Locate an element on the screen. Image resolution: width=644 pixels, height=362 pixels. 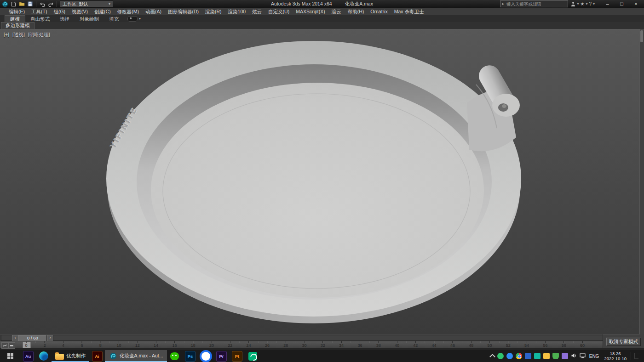
menu-item: 组(G) is located at coordinates (59, 11).